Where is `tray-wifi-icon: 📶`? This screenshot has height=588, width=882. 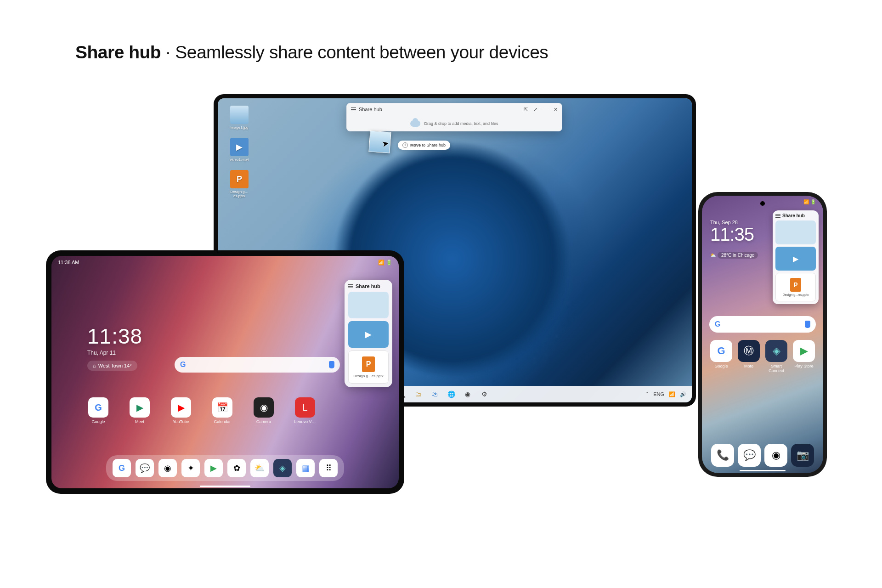 tray-wifi-icon: 📶 is located at coordinates (672, 394).